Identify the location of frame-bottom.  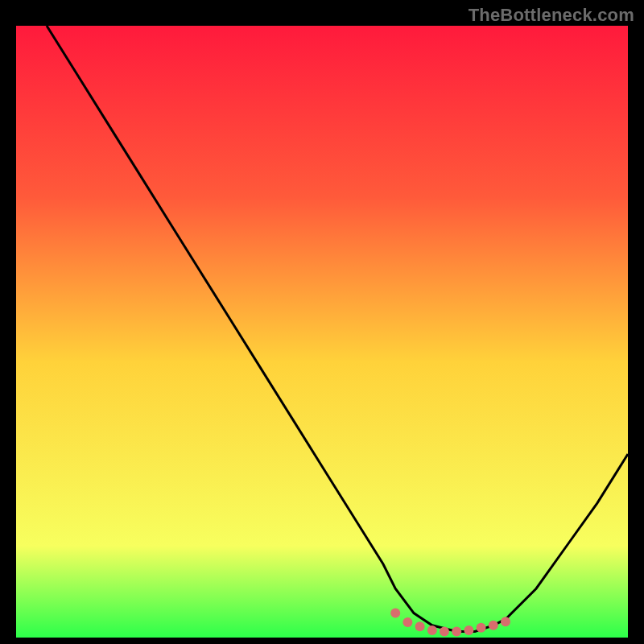
(322, 641).